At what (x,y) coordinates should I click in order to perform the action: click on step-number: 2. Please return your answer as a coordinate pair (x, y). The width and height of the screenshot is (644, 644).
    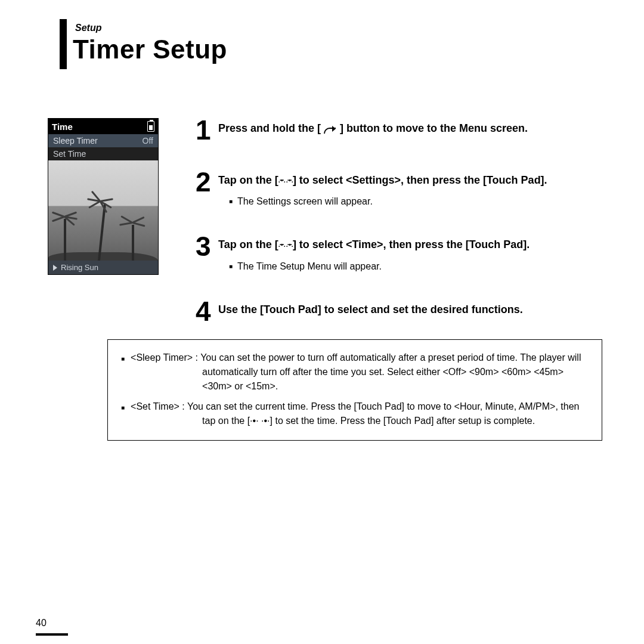
    Looking at the image, I should click on (207, 182).